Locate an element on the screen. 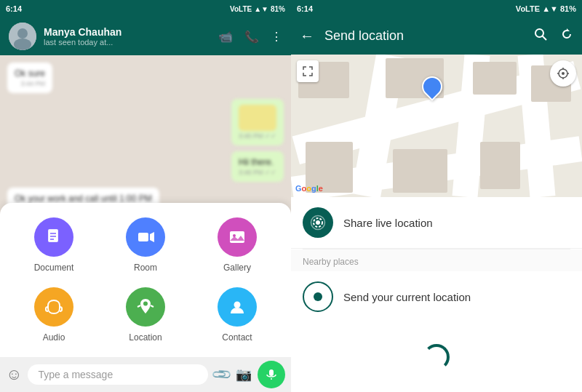 The image size is (582, 392). send-location-title: Send location is located at coordinates (424, 36).